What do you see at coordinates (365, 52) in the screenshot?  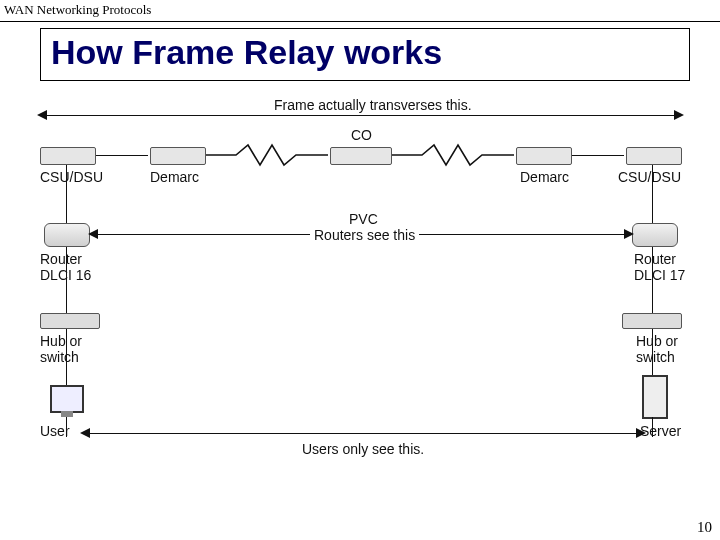 I see `page-title: How Frame Relay works` at bounding box center [365, 52].